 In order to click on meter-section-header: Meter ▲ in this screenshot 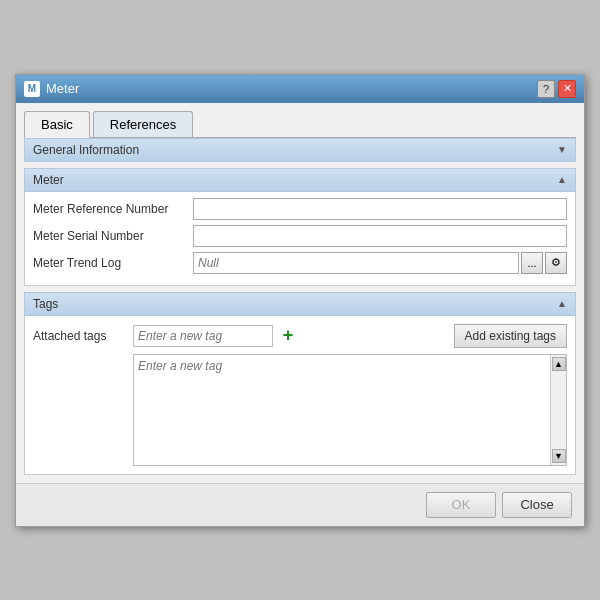, I will do `click(300, 180)`.